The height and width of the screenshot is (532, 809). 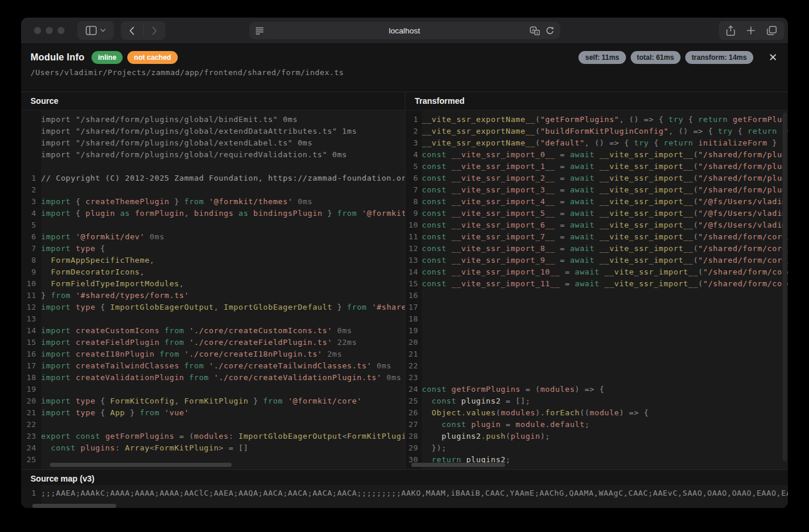 I want to click on source-hscrollbar, so click(x=141, y=465).